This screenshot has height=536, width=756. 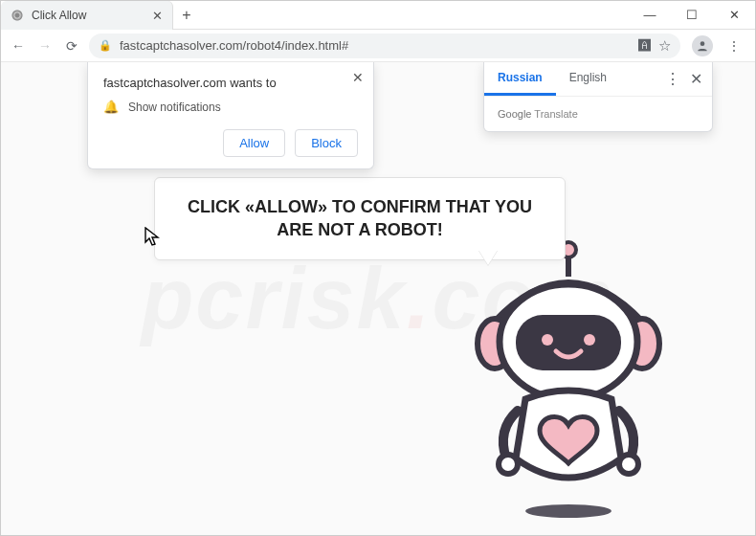 I want to click on browser-tab: Click Allow ✕, so click(x=87, y=15).